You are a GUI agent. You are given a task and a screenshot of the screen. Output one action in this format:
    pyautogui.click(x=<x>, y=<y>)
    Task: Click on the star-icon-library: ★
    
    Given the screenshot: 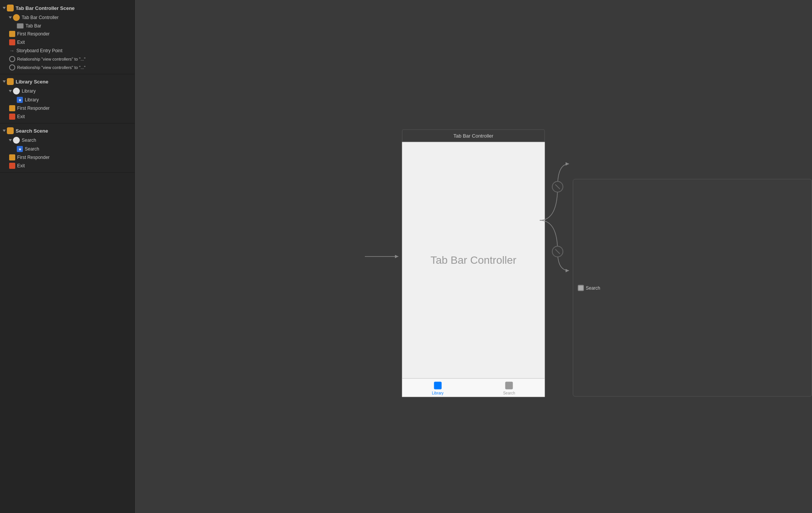 What is the action you would take?
    pyautogui.click(x=20, y=100)
    